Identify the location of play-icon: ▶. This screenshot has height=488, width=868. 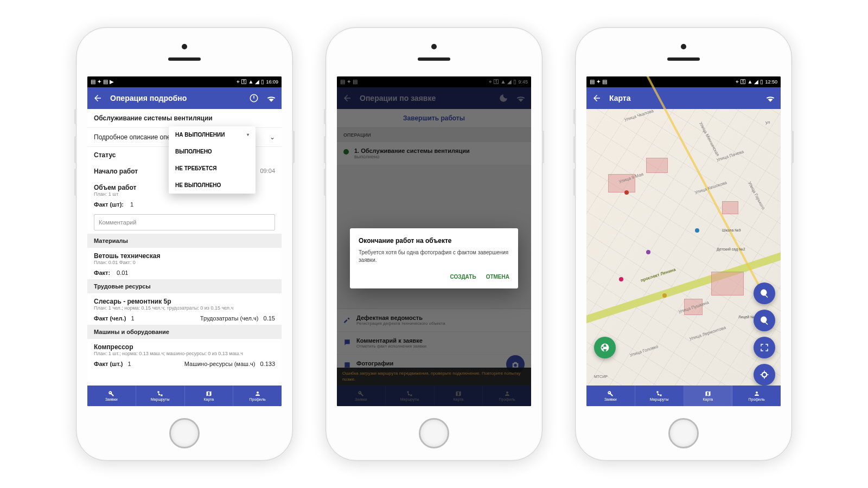
(112, 82).